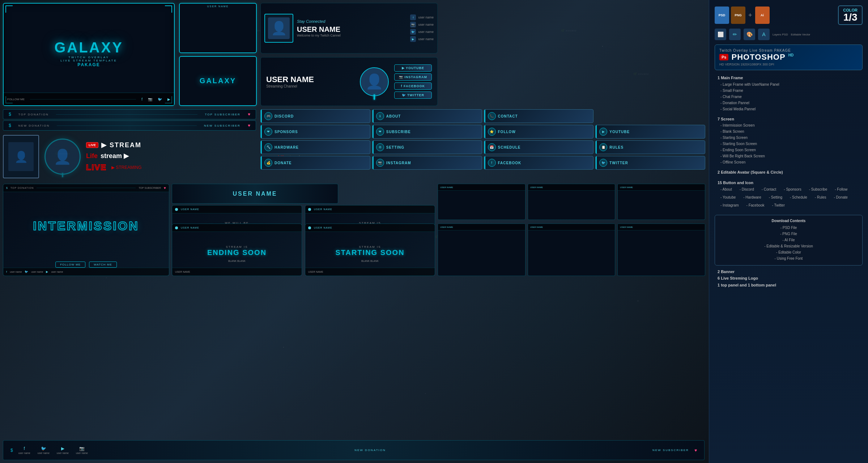  What do you see at coordinates (427, 132) in the screenshot?
I see `subscribe-btn: ❤ SUBSCRIBE` at bounding box center [427, 132].